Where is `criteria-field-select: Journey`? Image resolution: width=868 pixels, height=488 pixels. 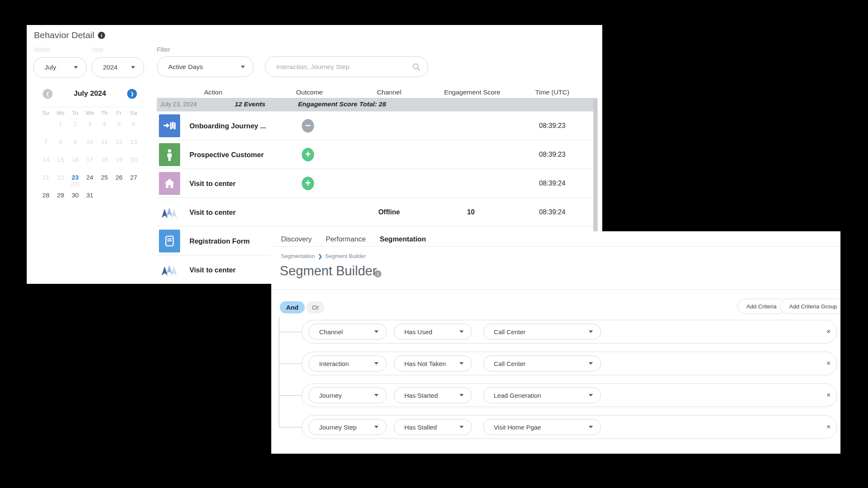
criteria-field-select: Journey is located at coordinates (348, 395).